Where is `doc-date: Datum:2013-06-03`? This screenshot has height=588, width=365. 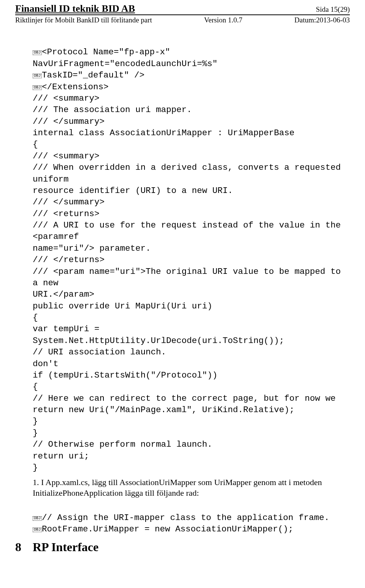 doc-date: Datum:2013-06-03 is located at coordinates (322, 20).